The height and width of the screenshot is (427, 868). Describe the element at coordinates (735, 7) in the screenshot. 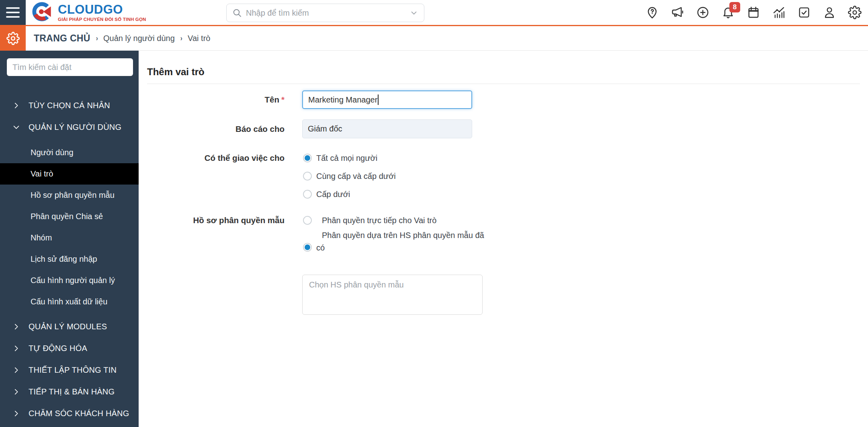

I see `notification-badge: 8` at that location.